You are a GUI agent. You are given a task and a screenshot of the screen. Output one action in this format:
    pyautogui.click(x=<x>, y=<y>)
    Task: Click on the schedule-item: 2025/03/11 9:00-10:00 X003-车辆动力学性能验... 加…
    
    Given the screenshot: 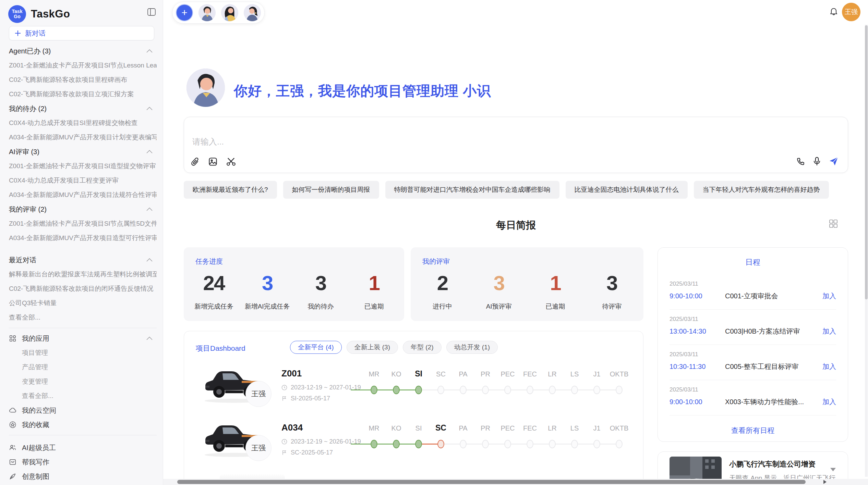 What is the action you would take?
    pyautogui.click(x=753, y=398)
    